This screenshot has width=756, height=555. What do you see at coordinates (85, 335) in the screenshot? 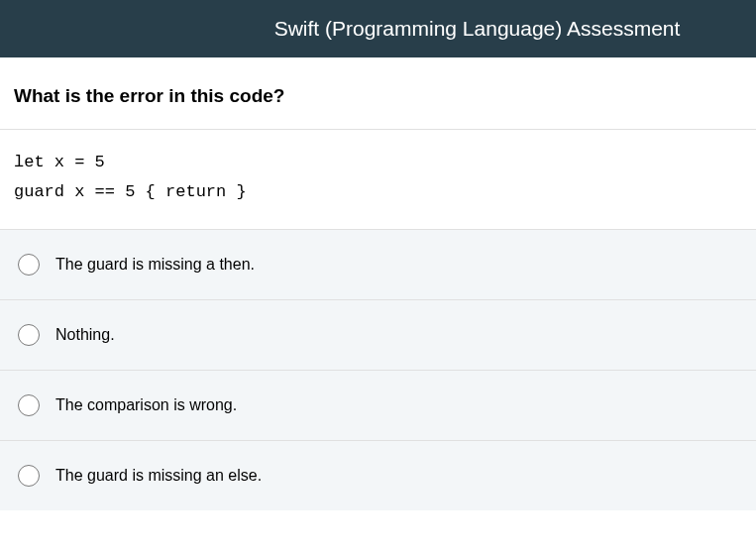
I see `answer-label: Nothing.` at bounding box center [85, 335].